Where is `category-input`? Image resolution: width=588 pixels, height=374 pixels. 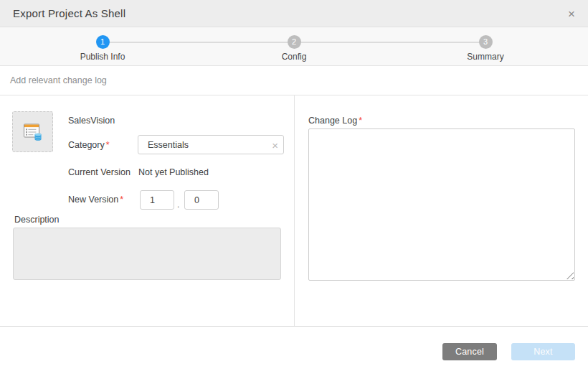
category-input is located at coordinates (211, 145).